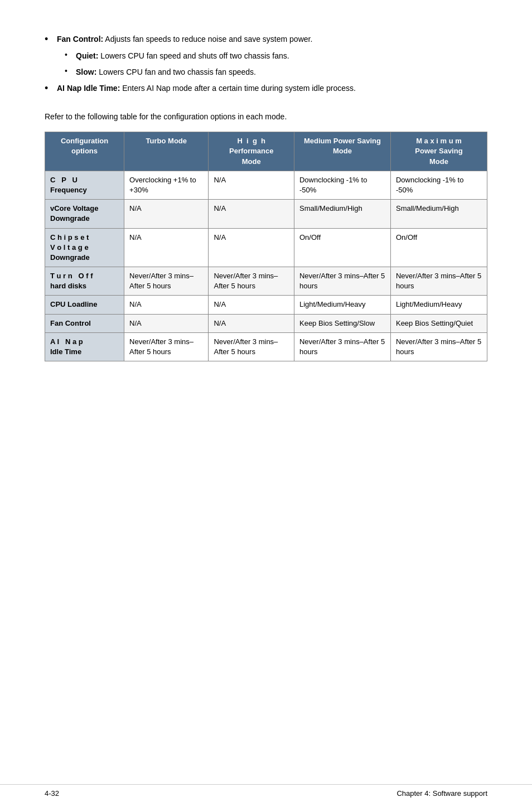 This screenshot has width=532, height=802. What do you see at coordinates (238, 88) in the screenshot?
I see `bullet-desc-2: Enters AI Nap mode after a certain time …` at bounding box center [238, 88].